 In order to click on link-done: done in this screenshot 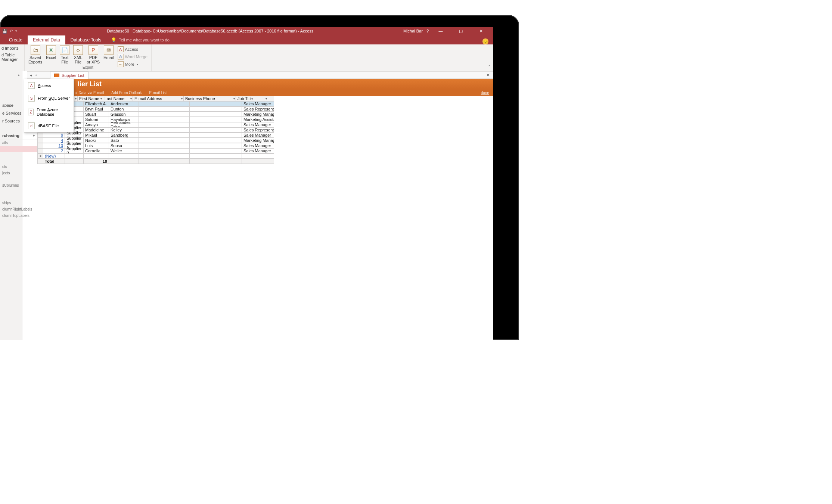, I will do `click(485, 93)`.